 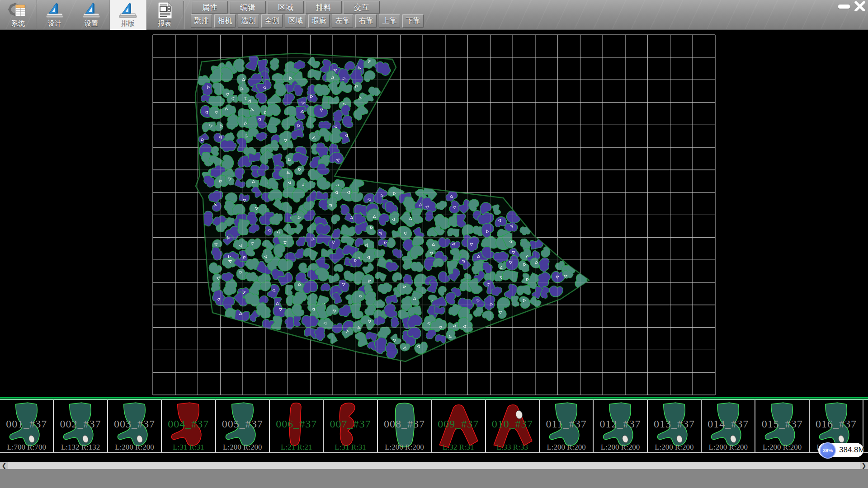 What do you see at coordinates (729, 426) in the screenshot?
I see `piece-thumbnail-14: 014_#37L:200 R:200` at bounding box center [729, 426].